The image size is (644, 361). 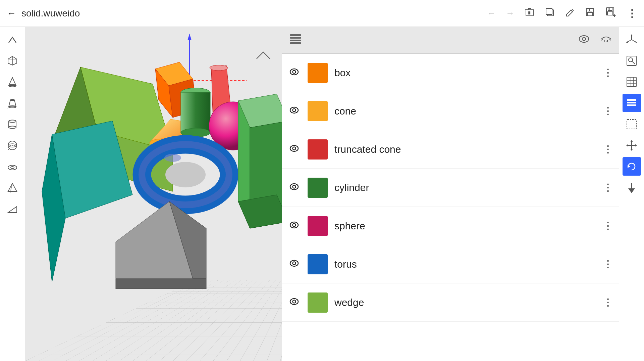 I want to click on tool-rotate, so click(x=632, y=167).